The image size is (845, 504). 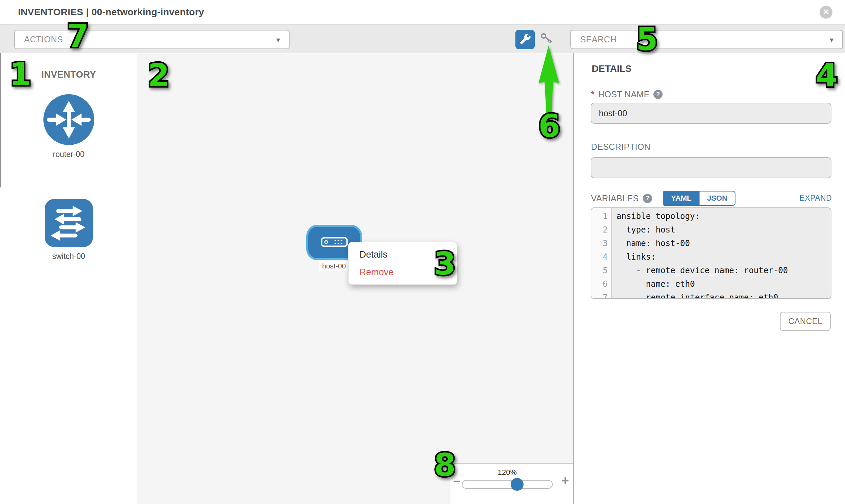 I want to click on code-line: 6 name: eth0, so click(x=711, y=284).